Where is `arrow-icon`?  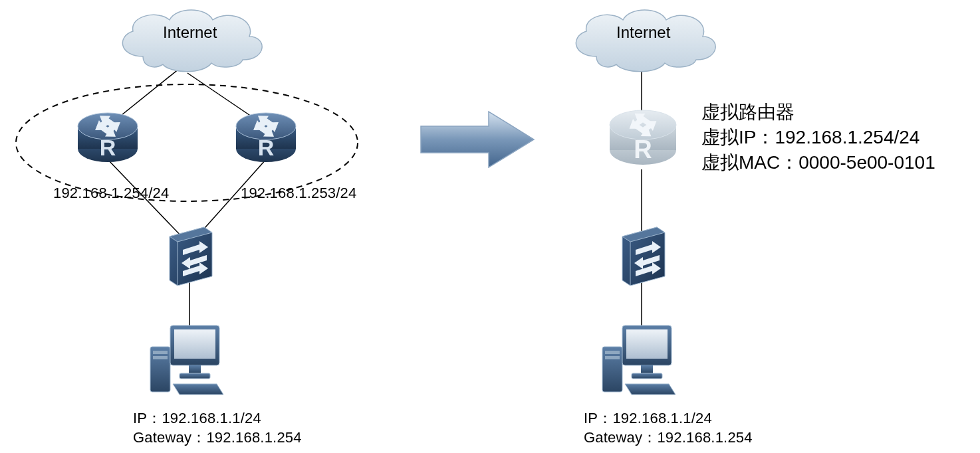 arrow-icon is located at coordinates (479, 139).